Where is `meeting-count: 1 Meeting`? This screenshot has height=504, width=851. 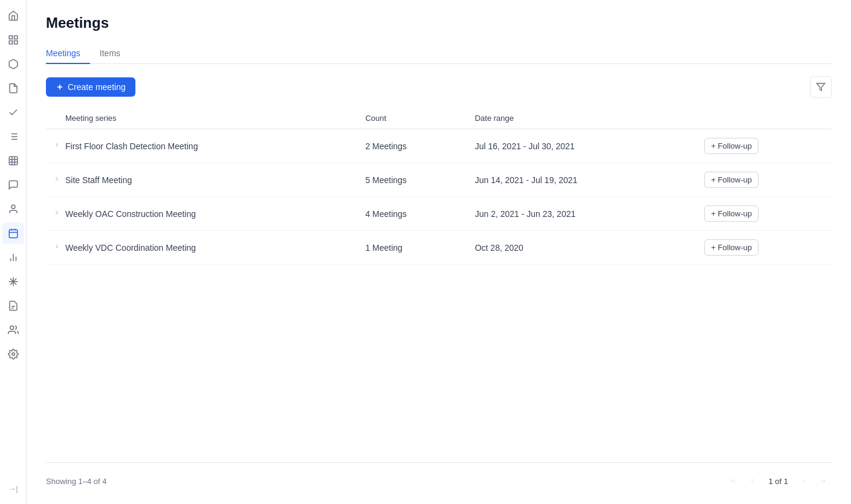 meeting-count: 1 Meeting is located at coordinates (412, 248).